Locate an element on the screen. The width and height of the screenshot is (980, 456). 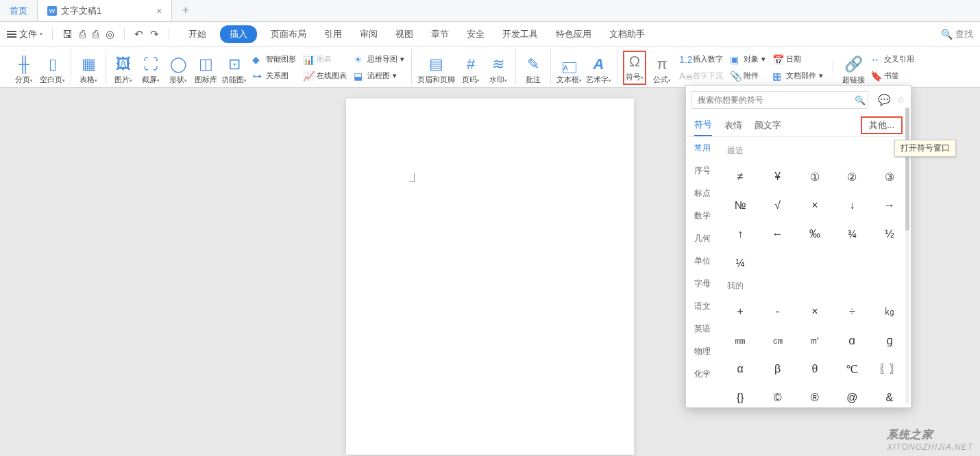
cross-reference-button: ↔交叉引用 is located at coordinates (892, 60).